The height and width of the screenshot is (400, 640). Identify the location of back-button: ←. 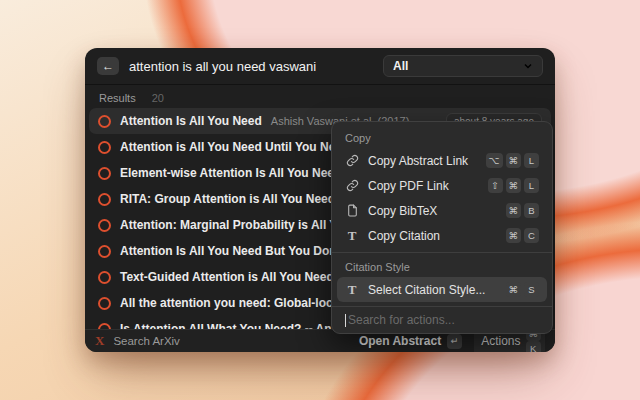
(108, 66).